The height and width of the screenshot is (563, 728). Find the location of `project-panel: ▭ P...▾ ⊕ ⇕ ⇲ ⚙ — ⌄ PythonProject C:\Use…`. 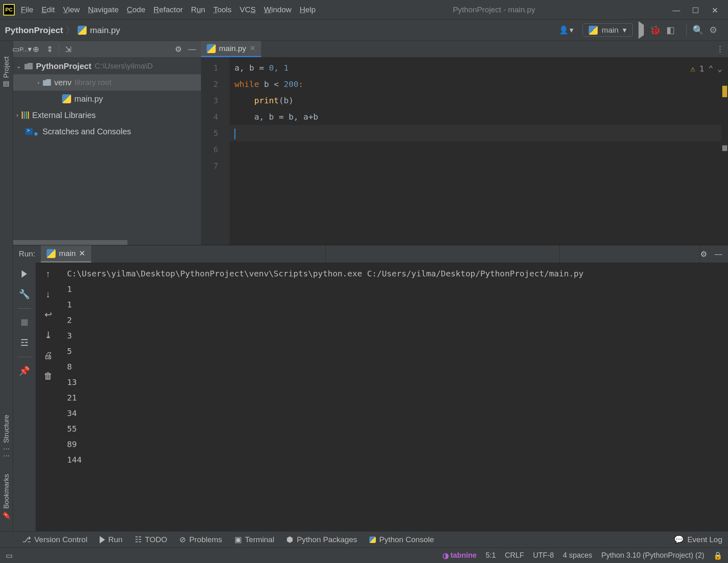

project-panel: ▭ P...▾ ⊕ ⇕ ⇲ ⚙ — ⌄ PythonProject C:\Use… is located at coordinates (107, 143).